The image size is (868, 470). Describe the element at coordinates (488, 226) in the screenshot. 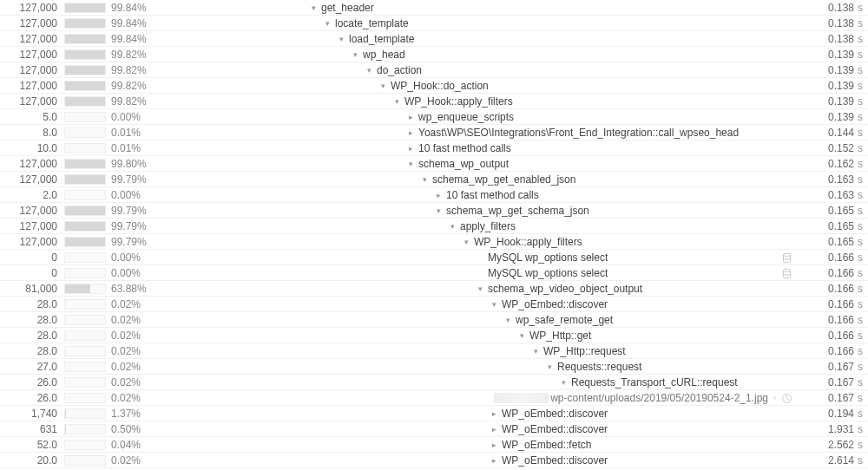

I see `function-name: apply_filters` at that location.